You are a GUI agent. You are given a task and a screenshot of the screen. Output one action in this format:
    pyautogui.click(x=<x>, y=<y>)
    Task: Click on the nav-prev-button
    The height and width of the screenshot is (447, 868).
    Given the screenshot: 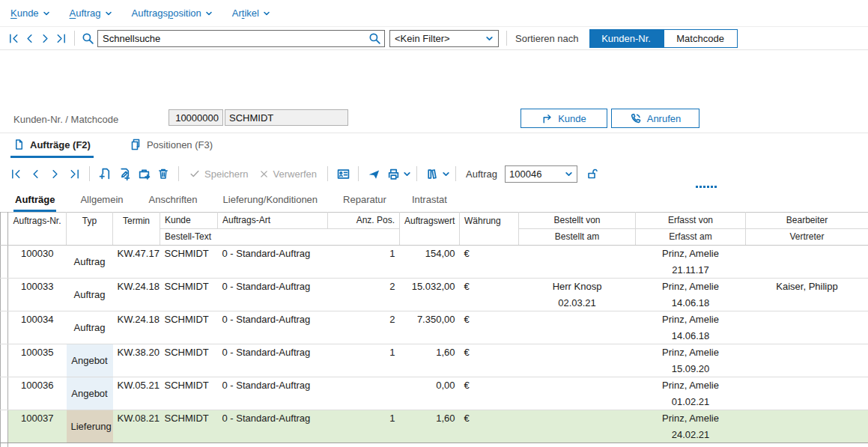 What is the action you would take?
    pyautogui.click(x=30, y=38)
    